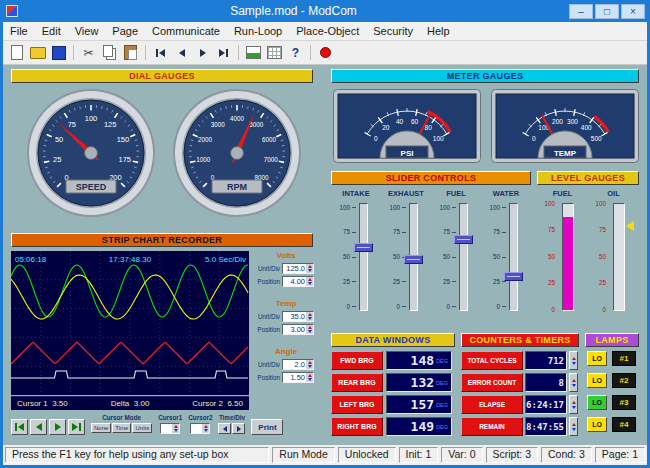 This screenshot has width=650, height=468. I want to click on data-window-display: 149DEG, so click(419, 426).